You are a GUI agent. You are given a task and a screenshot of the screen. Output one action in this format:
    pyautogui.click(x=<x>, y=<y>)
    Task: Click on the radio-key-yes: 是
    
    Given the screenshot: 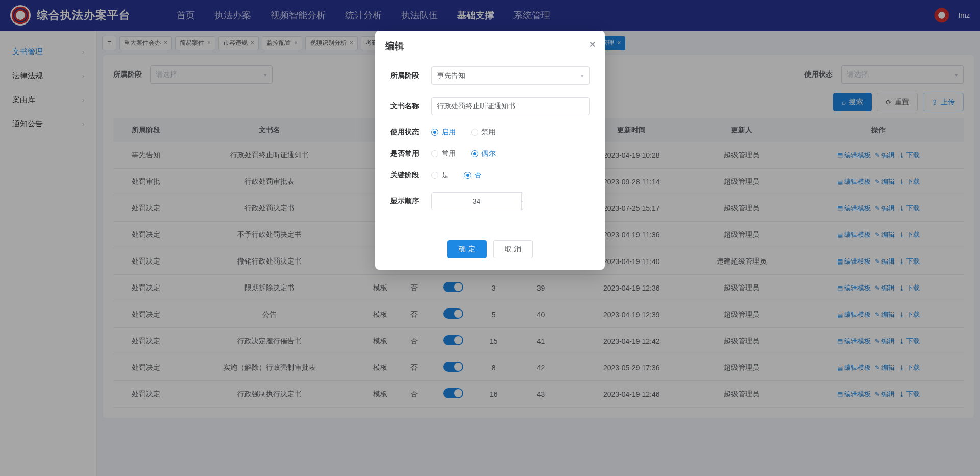 What is the action you would take?
    pyautogui.click(x=440, y=175)
    